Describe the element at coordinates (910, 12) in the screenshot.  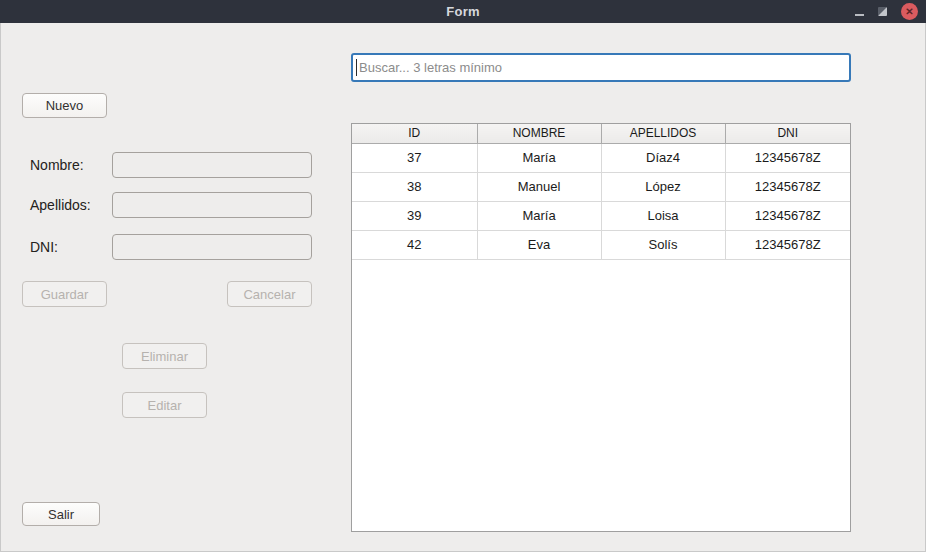
I see `close-icon: ✕` at that location.